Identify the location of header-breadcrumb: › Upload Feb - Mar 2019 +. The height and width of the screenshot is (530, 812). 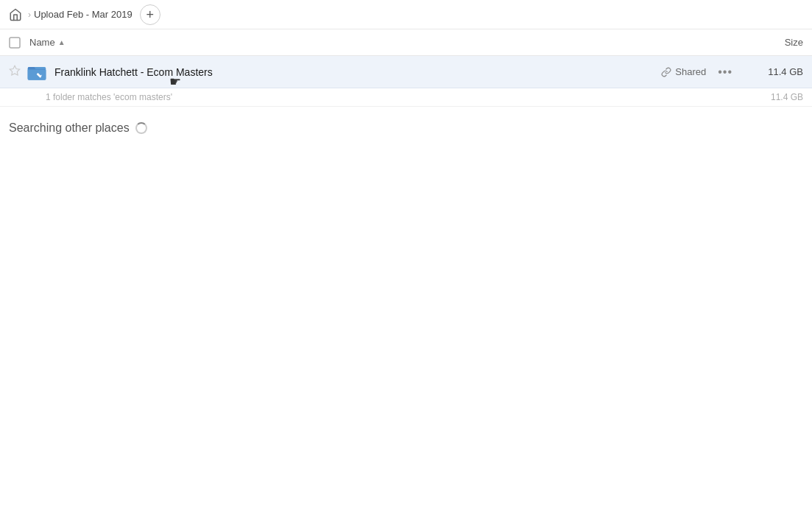
(406, 15).